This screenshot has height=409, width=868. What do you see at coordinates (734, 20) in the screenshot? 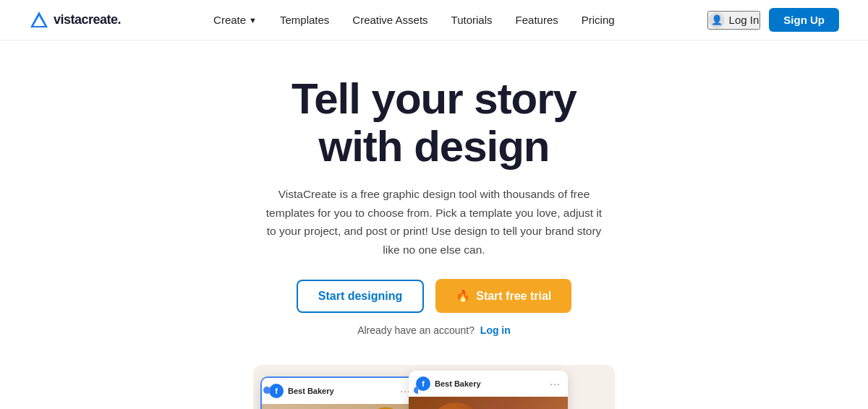
I see `login-button: 👤 Log In` at bounding box center [734, 20].